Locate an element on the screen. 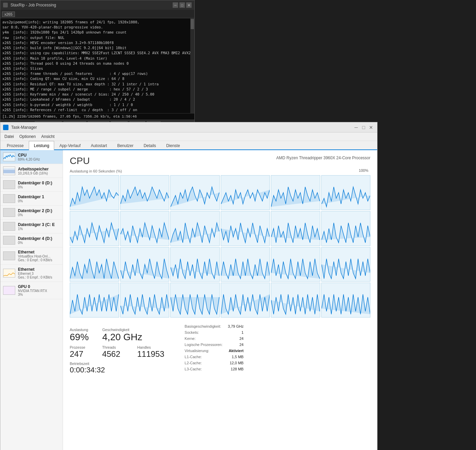  menu-optionen: Optionen is located at coordinates (28, 137).